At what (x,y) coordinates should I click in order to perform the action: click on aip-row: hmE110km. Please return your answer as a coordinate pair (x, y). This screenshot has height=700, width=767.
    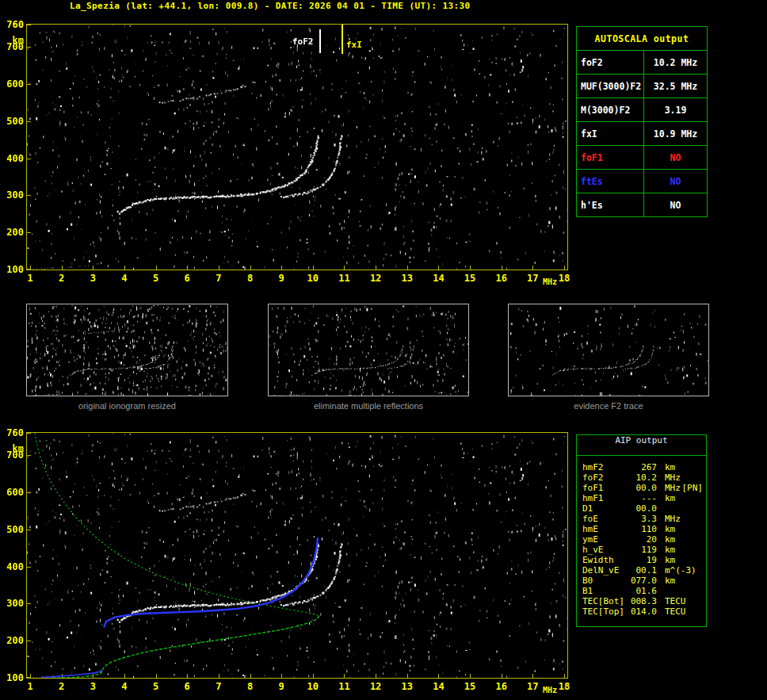
    Looking at the image, I should click on (644, 530).